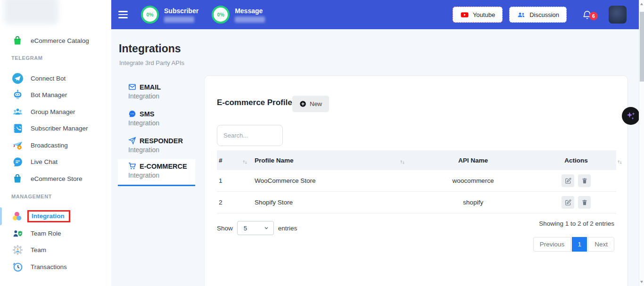 The width and height of the screenshot is (644, 286). Describe the element at coordinates (157, 119) in the screenshot. I see `tab-sms-integration: SMS Integration` at that location.